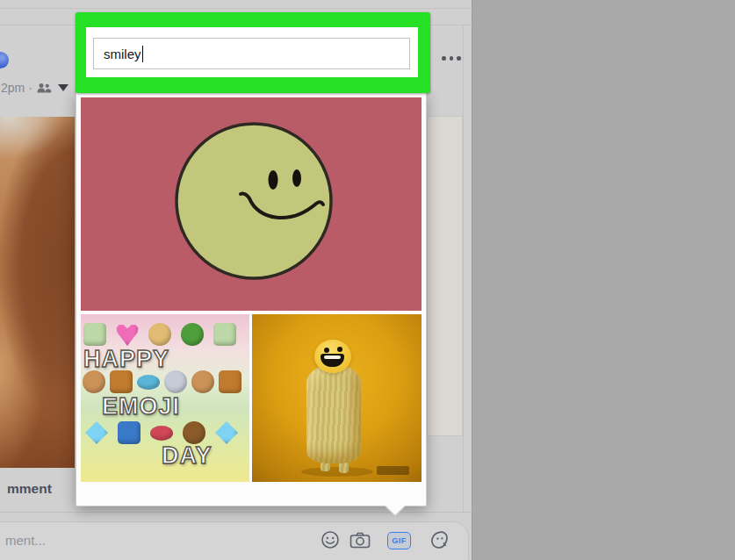 The width and height of the screenshot is (735, 560). What do you see at coordinates (332, 360) in the screenshot?
I see `creature-mouth` at bounding box center [332, 360].